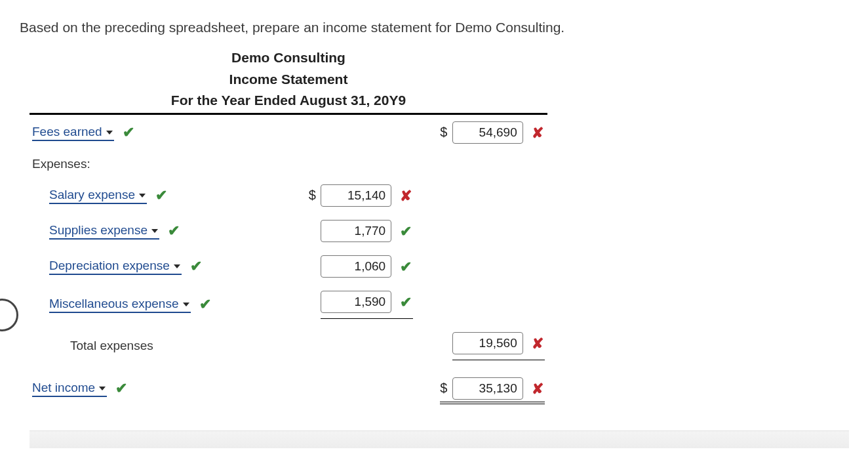 This screenshot has height=462, width=868. I want to click on statement-heading: Demo Consulting Income Statement For the…, so click(288, 81).